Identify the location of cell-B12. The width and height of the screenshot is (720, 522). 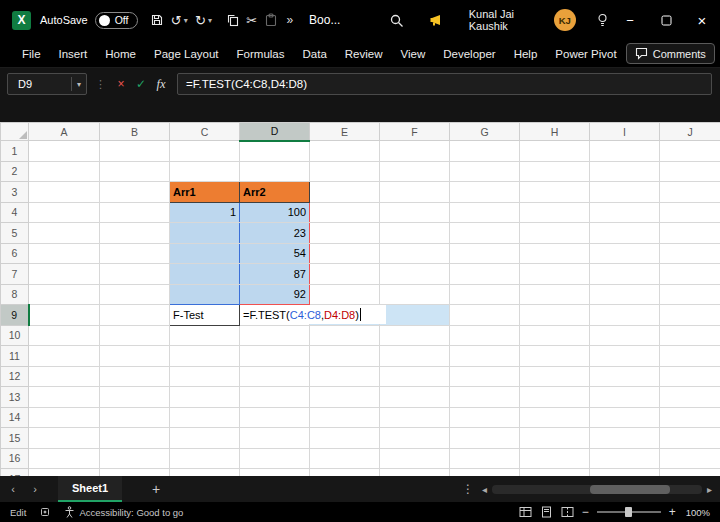
(135, 376).